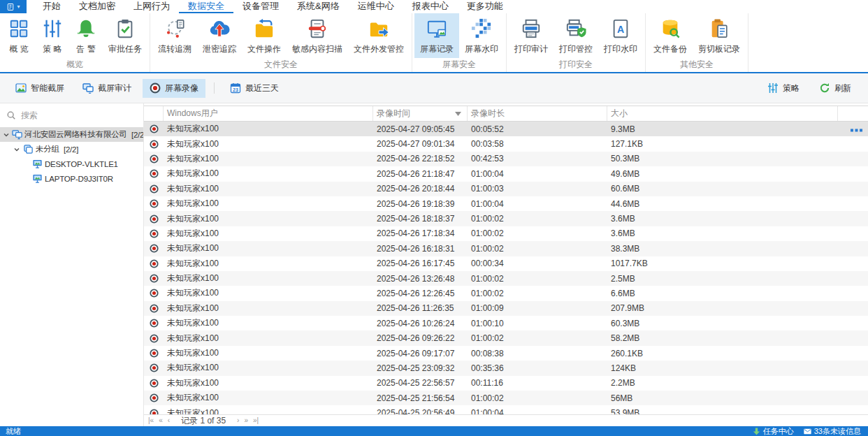  What do you see at coordinates (506, 189) in the screenshot?
I see `table-row: 未知玩家x1002025-04-26 20:18:4401:00:0360.6M…` at bounding box center [506, 189].